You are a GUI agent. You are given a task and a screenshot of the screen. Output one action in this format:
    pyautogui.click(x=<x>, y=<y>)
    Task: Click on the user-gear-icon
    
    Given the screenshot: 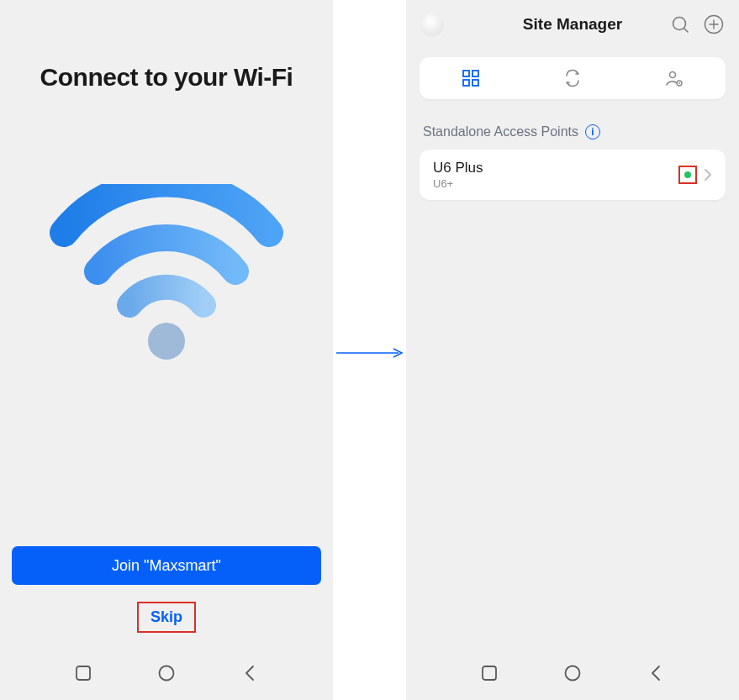 What is the action you would take?
    pyautogui.click(x=674, y=78)
    